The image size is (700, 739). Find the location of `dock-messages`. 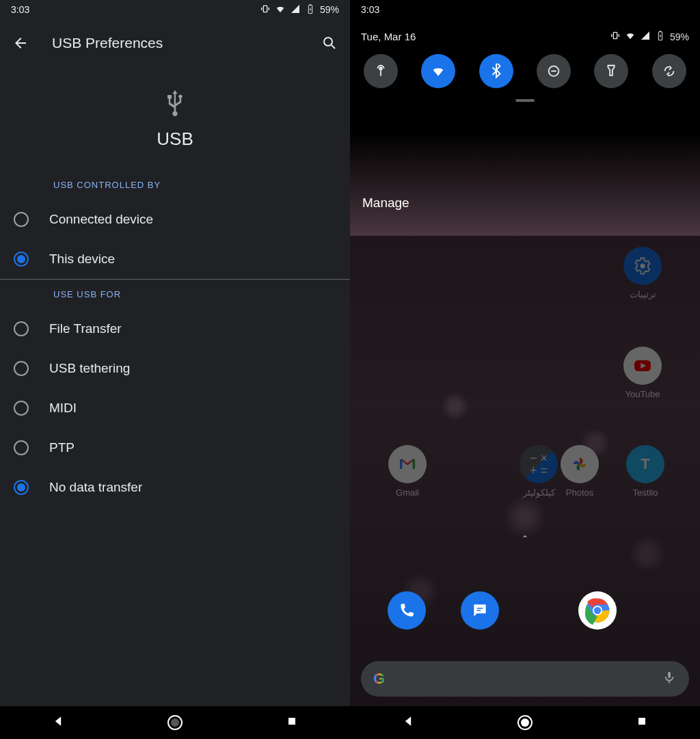

dock-messages is located at coordinates (480, 610).